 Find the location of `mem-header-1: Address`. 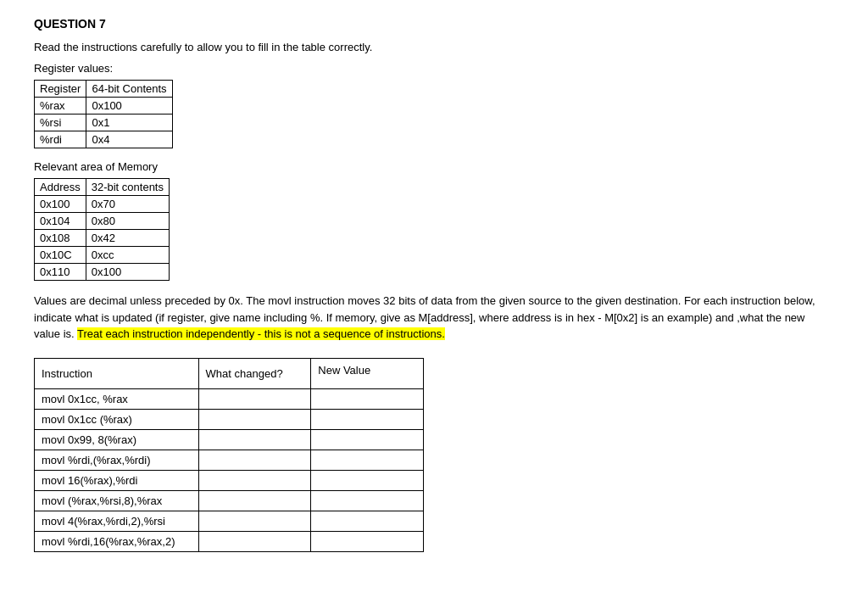

mem-header-1: Address is located at coordinates (61, 187).